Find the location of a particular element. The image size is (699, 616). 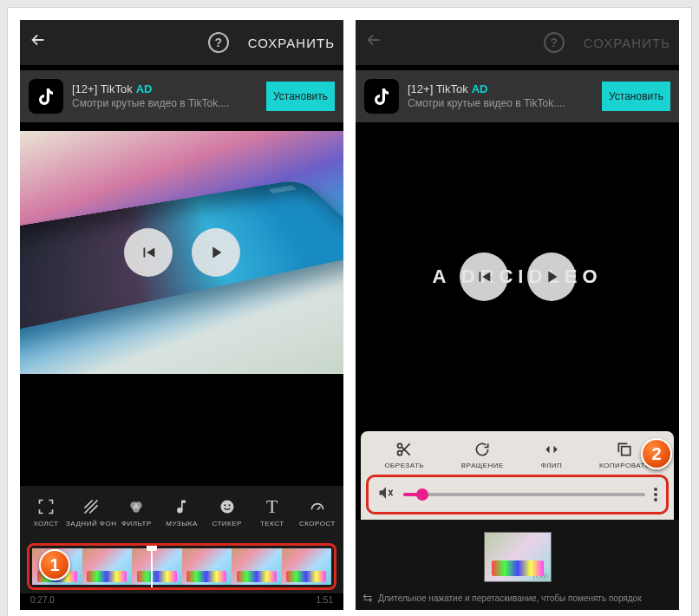

gauge-icon is located at coordinates (317, 507).